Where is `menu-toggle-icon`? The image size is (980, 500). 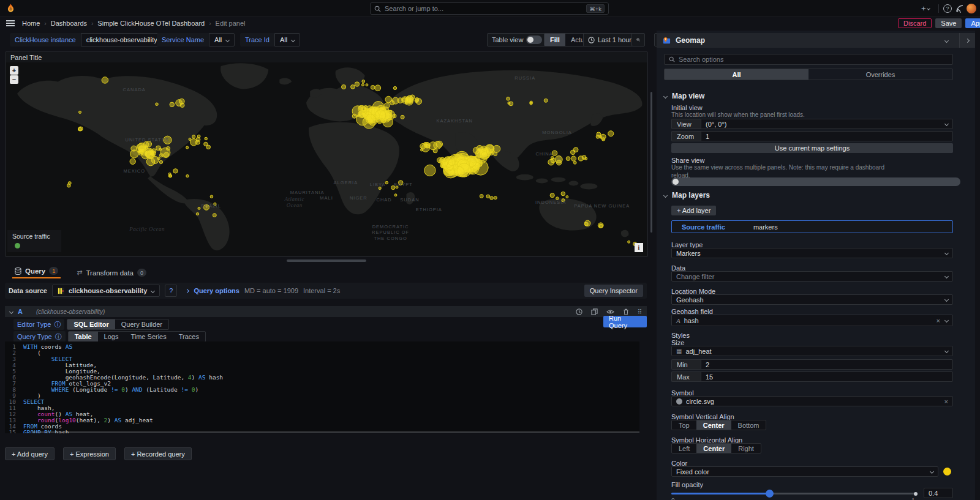 menu-toggle-icon is located at coordinates (10, 23).